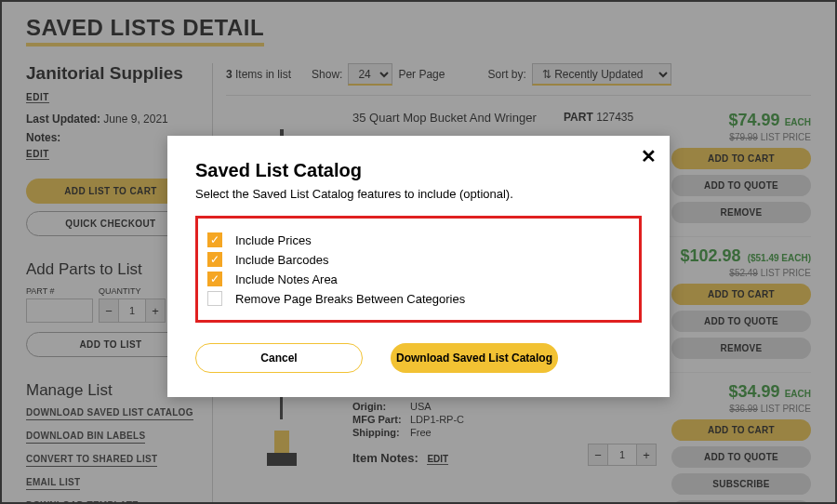 The height and width of the screenshot is (504, 837). I want to click on catalog-options-group: ✓ Include Prices ✓ Include Barcodes ✓ In…, so click(418, 270).